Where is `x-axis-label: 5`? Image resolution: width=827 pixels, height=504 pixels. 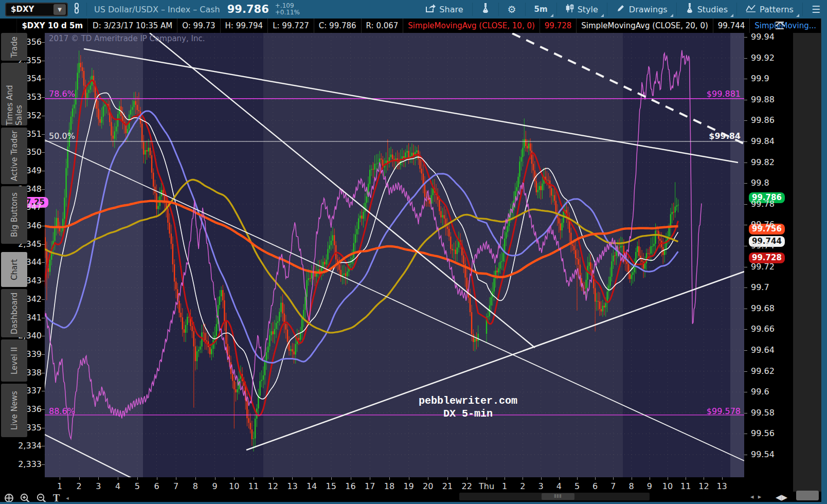
x-axis-label: 5 is located at coordinates (137, 487).